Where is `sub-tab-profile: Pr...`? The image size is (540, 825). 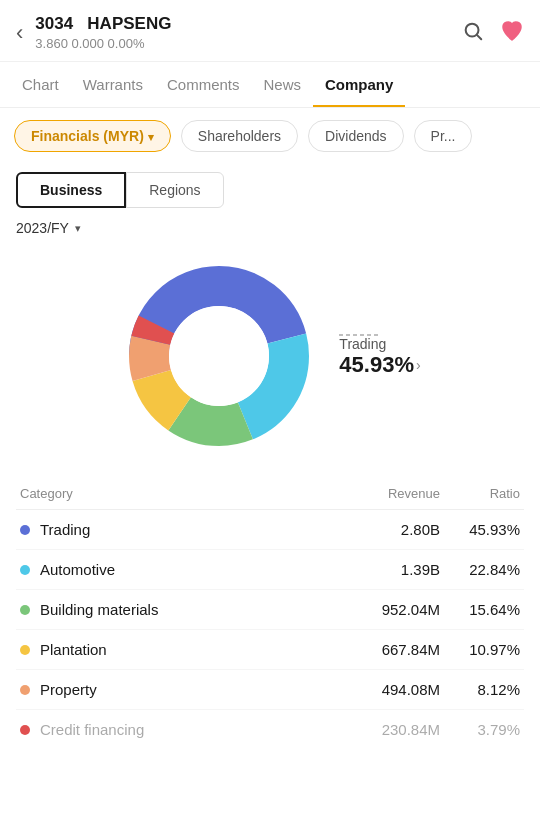 sub-tab-profile: Pr... is located at coordinates (444, 136).